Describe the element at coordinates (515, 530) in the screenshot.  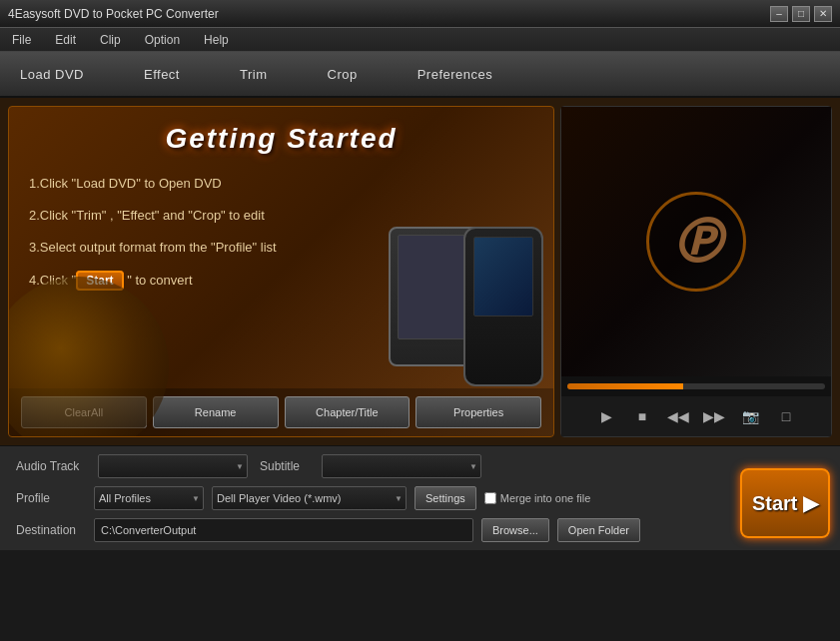
I see `browse-button: Browse...` at that location.